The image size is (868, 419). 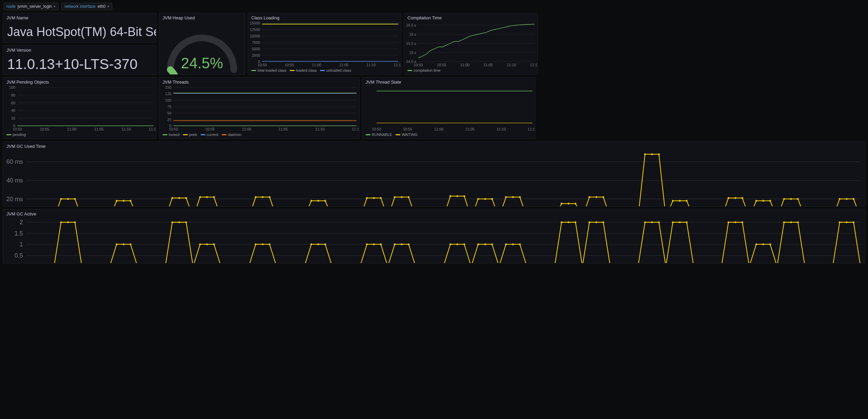 I want to click on chart-body: 0 ms20 ms40 ms60 ms10:48:0010:49:0010:50…, so click(x=434, y=178).